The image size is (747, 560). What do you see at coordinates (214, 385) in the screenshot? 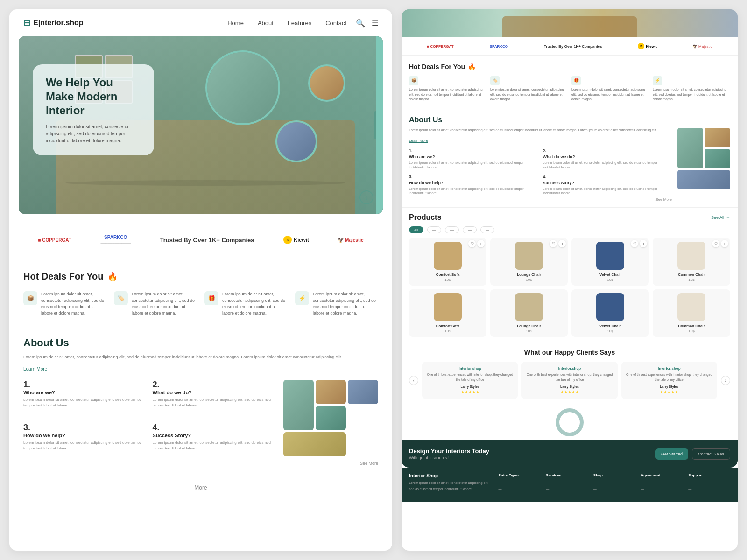
I see `about-number-2: 2.` at bounding box center [214, 385].